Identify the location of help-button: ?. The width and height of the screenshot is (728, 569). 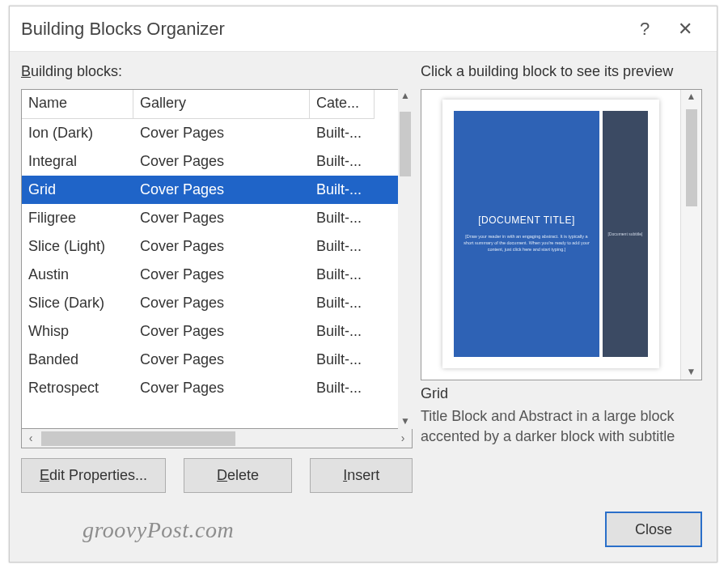
(645, 29).